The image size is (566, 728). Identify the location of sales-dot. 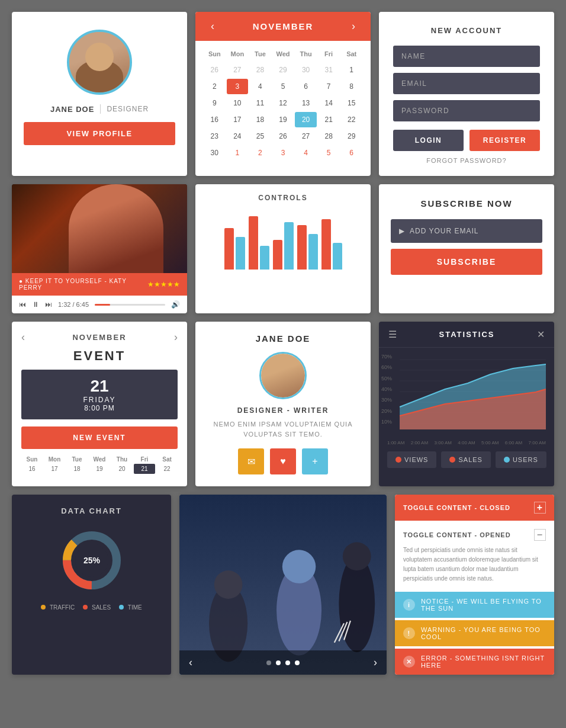
(85, 607).